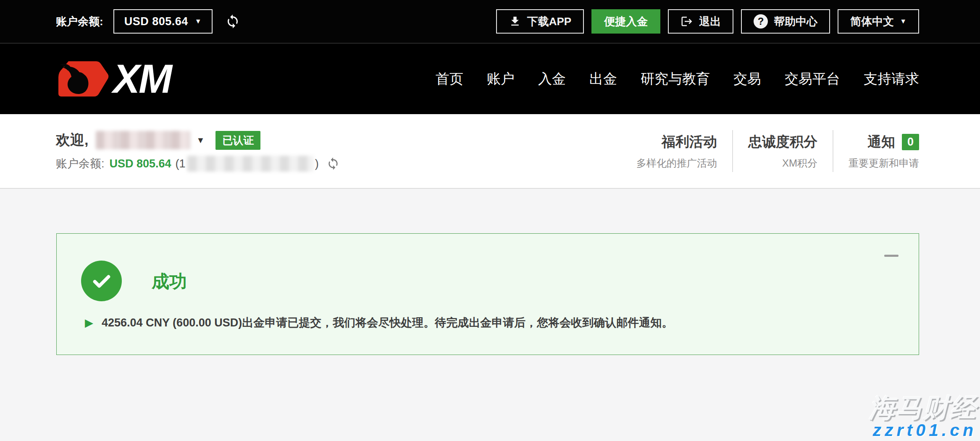 This screenshot has width=980, height=441. Describe the element at coordinates (677, 151) in the screenshot. I see `widget-promotions: 福利活动 多样化的推广活动` at that location.